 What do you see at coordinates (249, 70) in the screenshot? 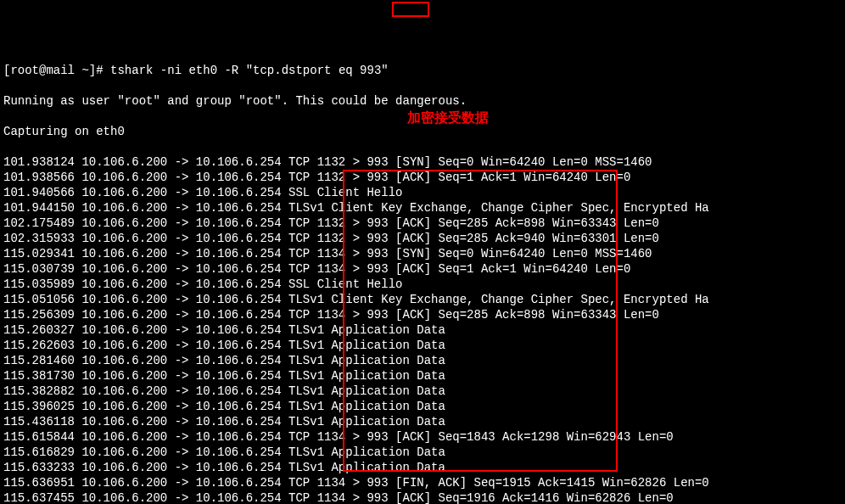
I see `command-text: tshark -ni eth0 -R "tcp.dstport eq 993"` at bounding box center [249, 70].